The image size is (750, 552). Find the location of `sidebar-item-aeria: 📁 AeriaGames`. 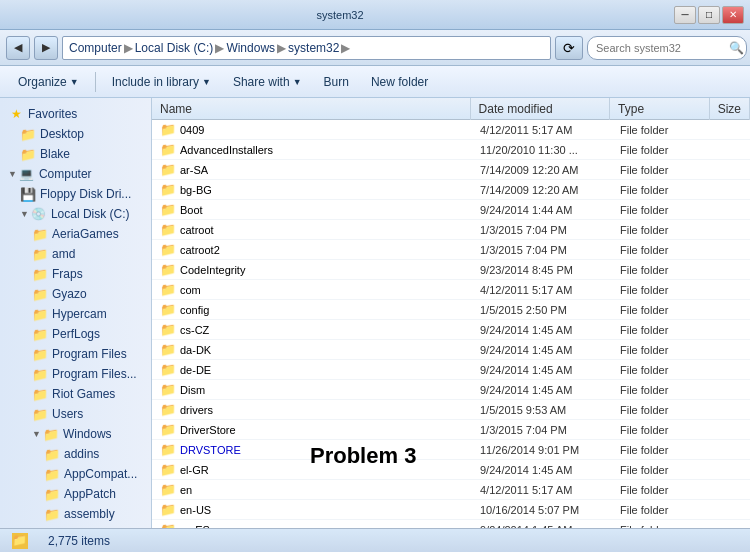

sidebar-item-aeria: 📁 AeriaGames is located at coordinates (76, 234).